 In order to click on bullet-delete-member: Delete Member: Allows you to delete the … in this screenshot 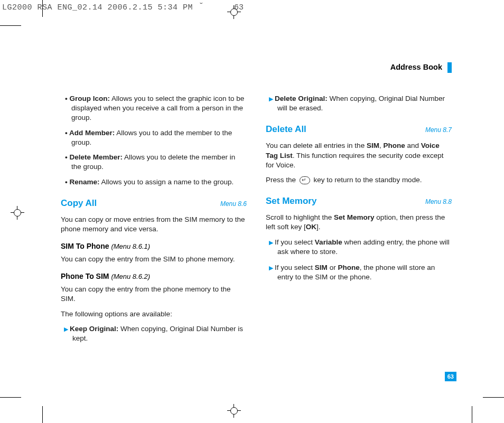, I will do `click(154, 162)`.